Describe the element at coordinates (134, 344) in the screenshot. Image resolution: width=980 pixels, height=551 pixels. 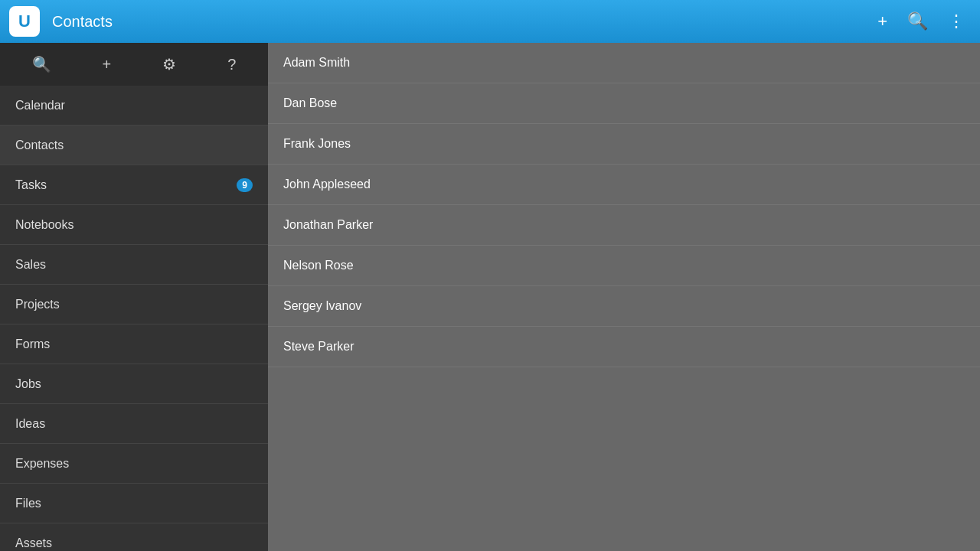
I see `sidebar-item-forms: Forms` at that location.